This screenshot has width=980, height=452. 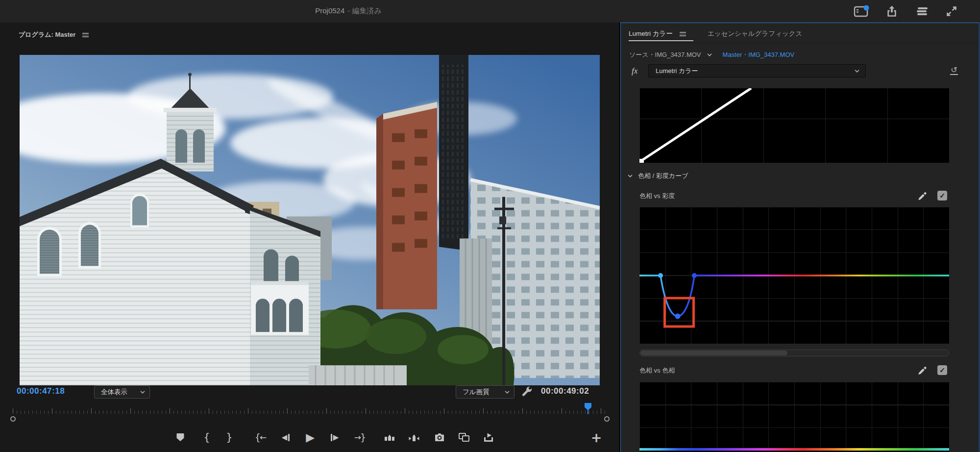 What do you see at coordinates (942, 196) in the screenshot?
I see `hue-vs-sat-enable-checkbox: ✓` at bounding box center [942, 196].